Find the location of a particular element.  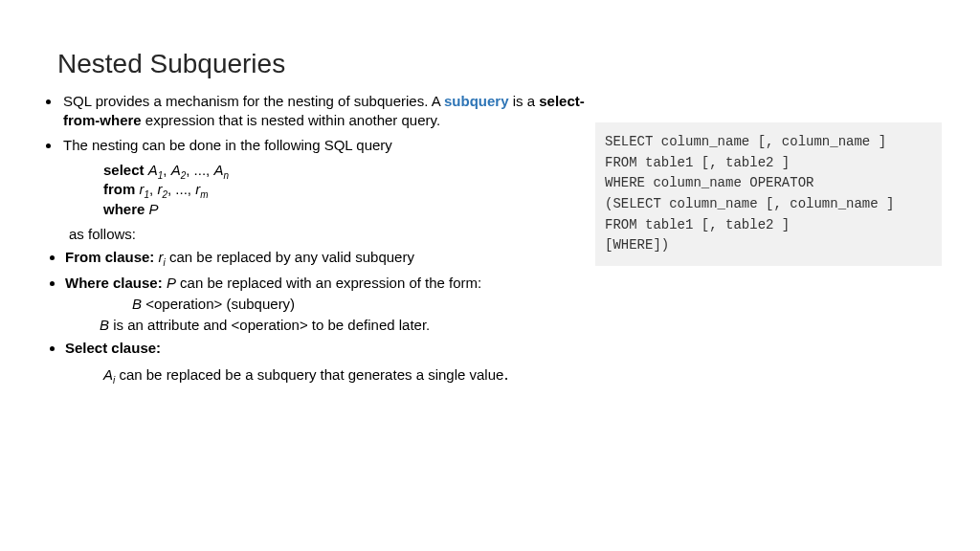

query-template: select A1, A2, ..., An from r1, r2, ...,… is located at coordinates (356, 189).